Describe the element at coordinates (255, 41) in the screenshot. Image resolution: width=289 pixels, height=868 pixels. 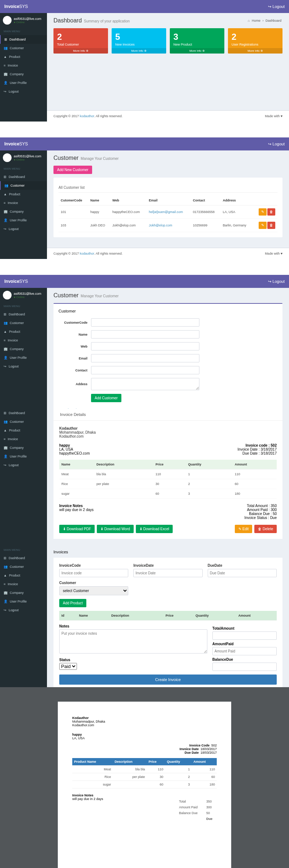
I see `card-user-reg: 2User RegistrationsMore info ⊕` at that location.